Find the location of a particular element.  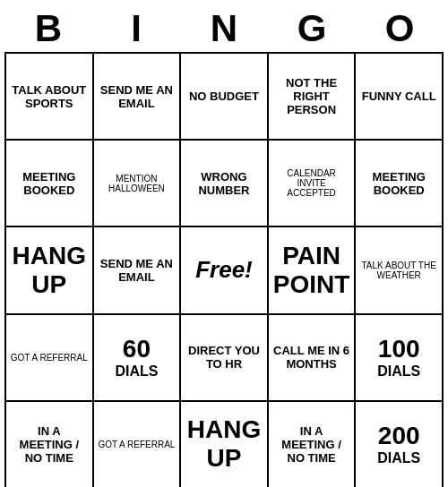

bingo-cell-1: SEND ME AN EMAIL is located at coordinates (138, 97).